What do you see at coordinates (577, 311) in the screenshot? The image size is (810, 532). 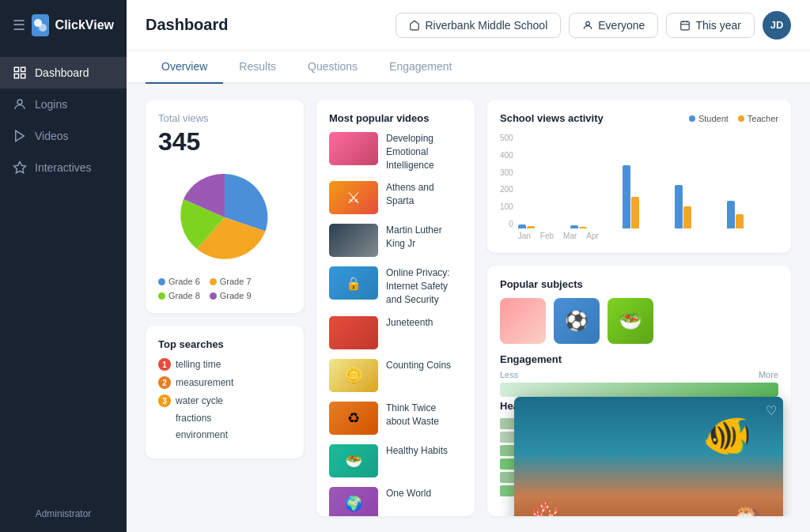 I see `popular-subjects-section: Popular subjects ⚽ 🥗` at bounding box center [577, 311].